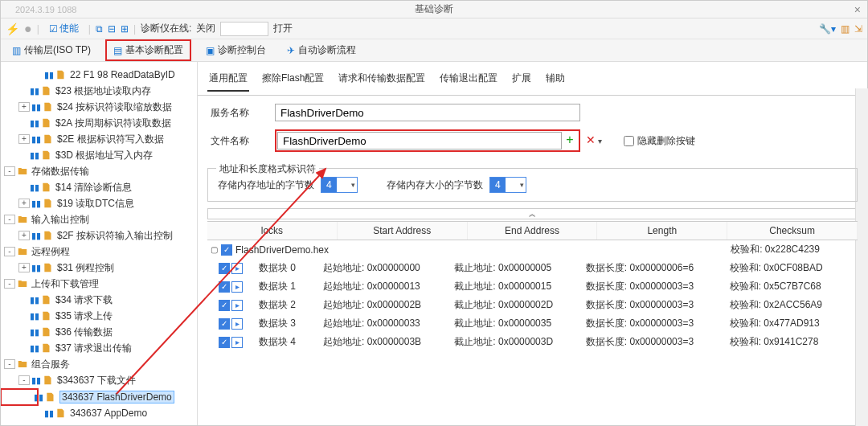  Describe the element at coordinates (244, 29) in the screenshot. I see `status-input` at that location.